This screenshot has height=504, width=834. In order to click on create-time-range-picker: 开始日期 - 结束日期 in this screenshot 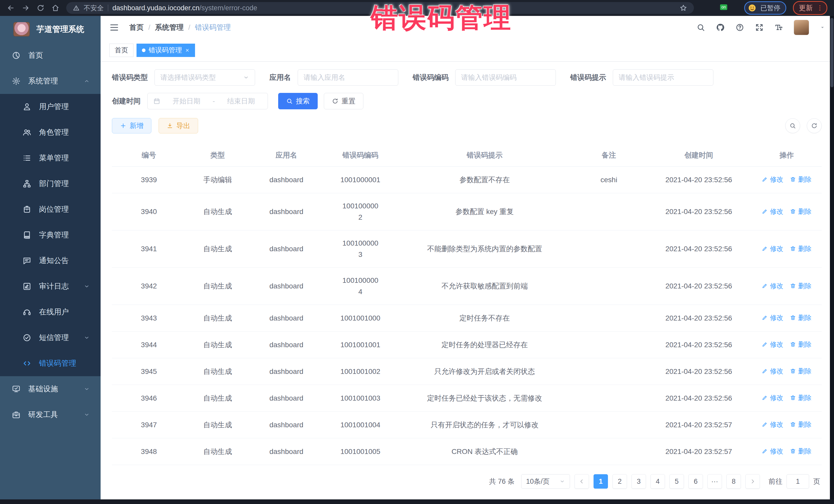, I will do `click(208, 101)`.